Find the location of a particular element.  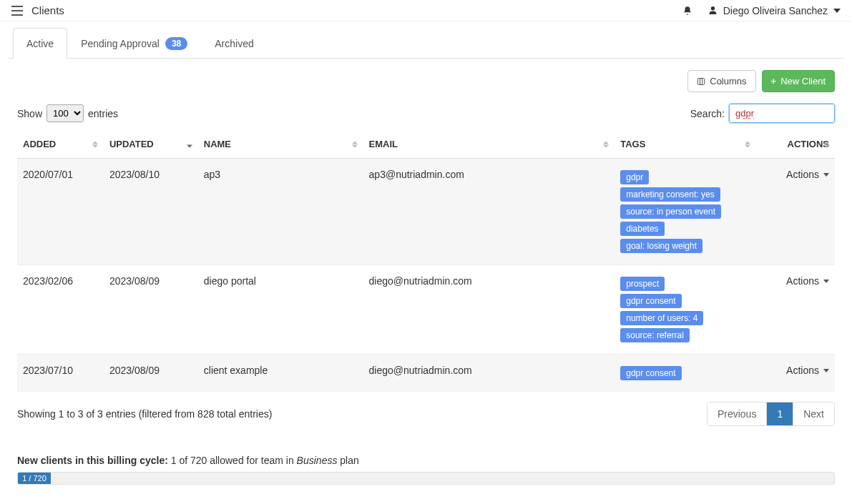

tab-archived-label: Archived is located at coordinates (234, 44).